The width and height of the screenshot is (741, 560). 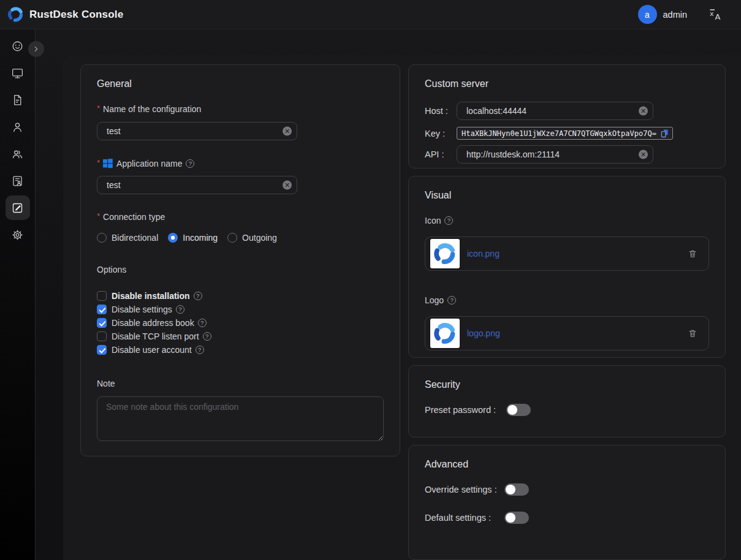 What do you see at coordinates (517, 518) in the screenshot?
I see `default-settings-toggle` at bounding box center [517, 518].